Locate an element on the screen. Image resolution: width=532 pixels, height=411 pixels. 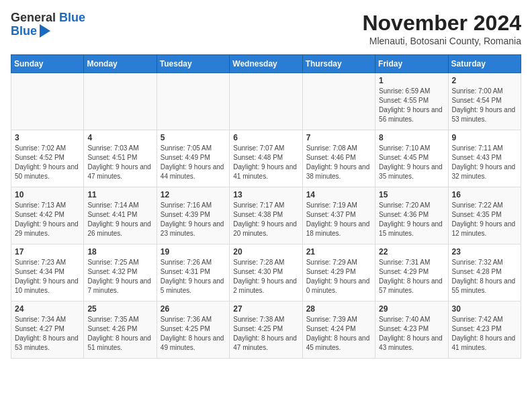
week-row-3: 10Sunrise: 7:13 AM Sunset: 4:42 PM Dayli… is located at coordinates (266, 216).